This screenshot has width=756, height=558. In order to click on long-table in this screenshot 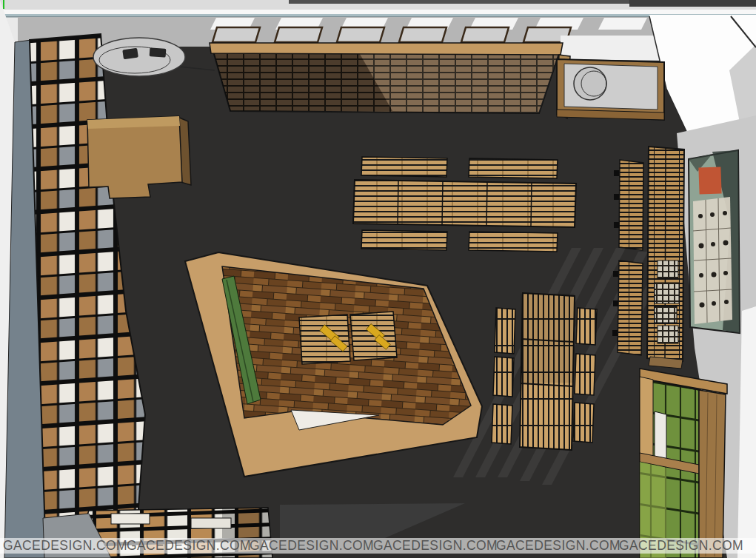, I will do `click(465, 204)`.